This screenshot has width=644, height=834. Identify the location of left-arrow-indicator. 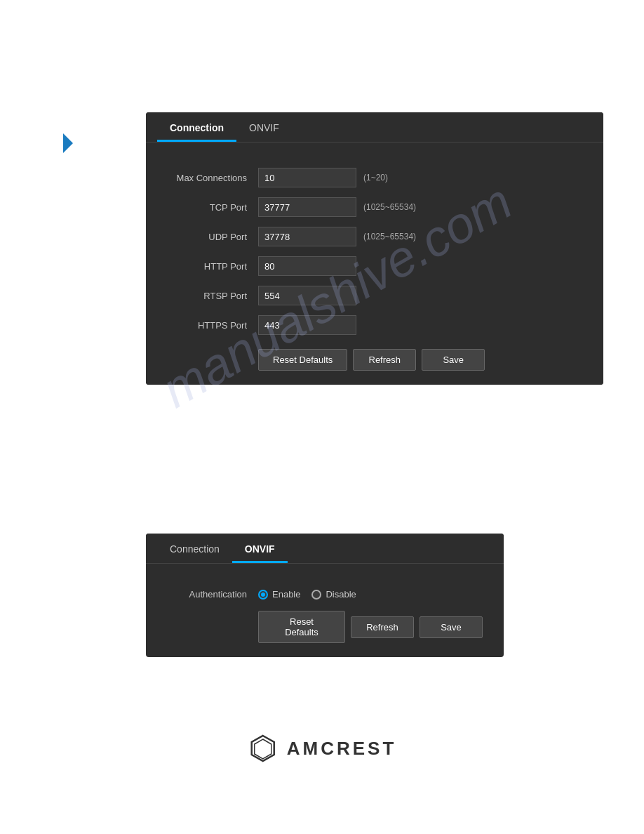
(68, 143).